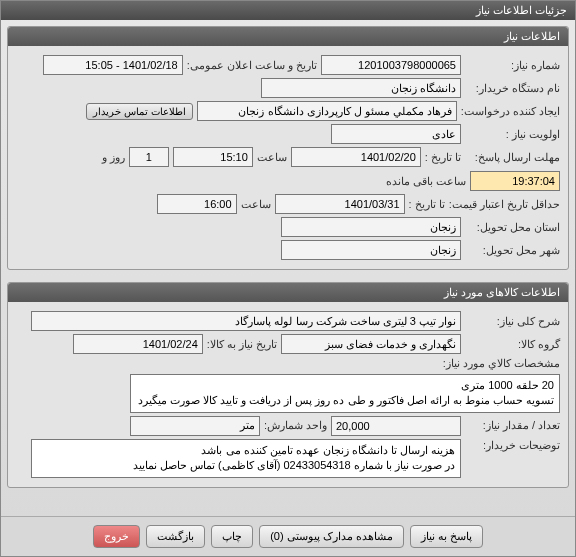 The image size is (576, 557). What do you see at coordinates (272, 158) in the screenshot?
I see `time-label-1: ساعت` at bounding box center [272, 158].